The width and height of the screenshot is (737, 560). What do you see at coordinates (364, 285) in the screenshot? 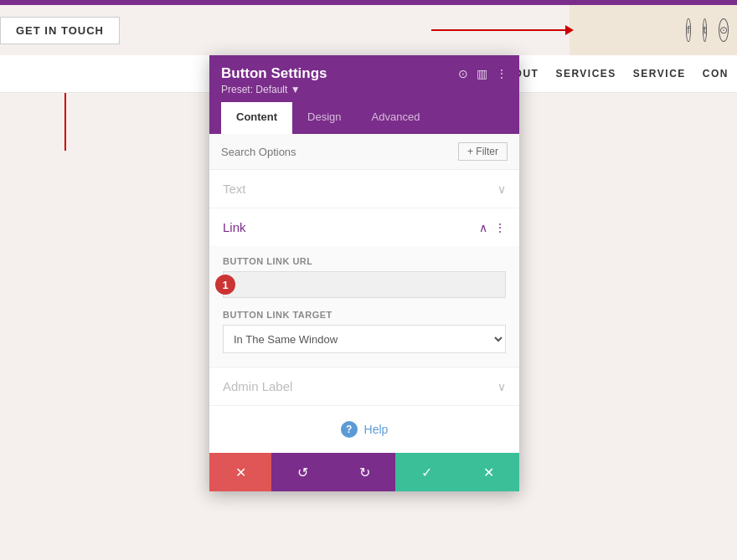
I see `url-field-container: 1` at bounding box center [364, 285].